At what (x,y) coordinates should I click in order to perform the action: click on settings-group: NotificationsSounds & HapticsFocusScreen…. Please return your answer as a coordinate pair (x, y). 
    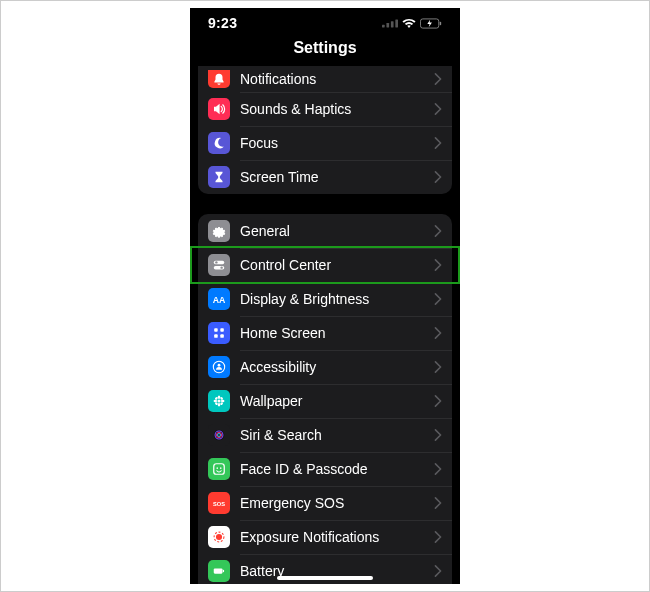
    Looking at the image, I should click on (325, 130).